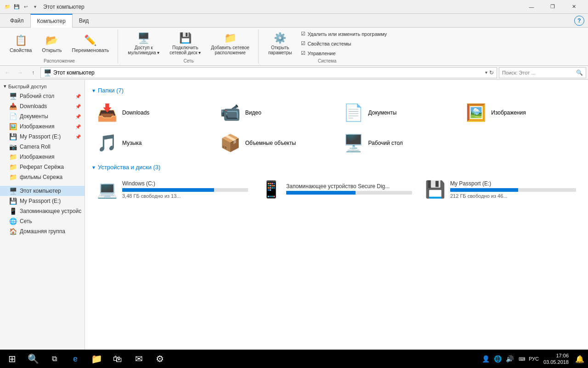  What do you see at coordinates (486, 73) in the screenshot?
I see `address-dropdown: ▾` at bounding box center [486, 73].